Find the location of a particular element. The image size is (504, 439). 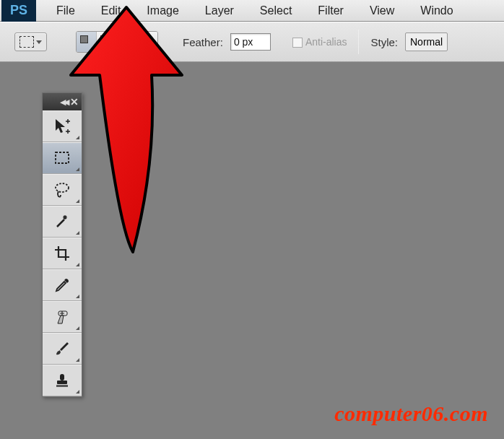

style-value: Normal is located at coordinates (426, 42).